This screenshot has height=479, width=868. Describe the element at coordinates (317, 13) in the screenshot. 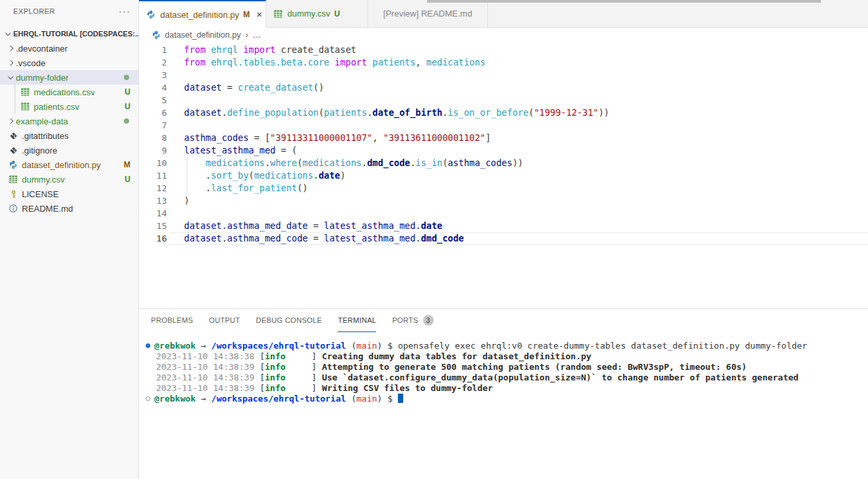

I see `tab-dummy.csv: dummy.csvU` at that location.